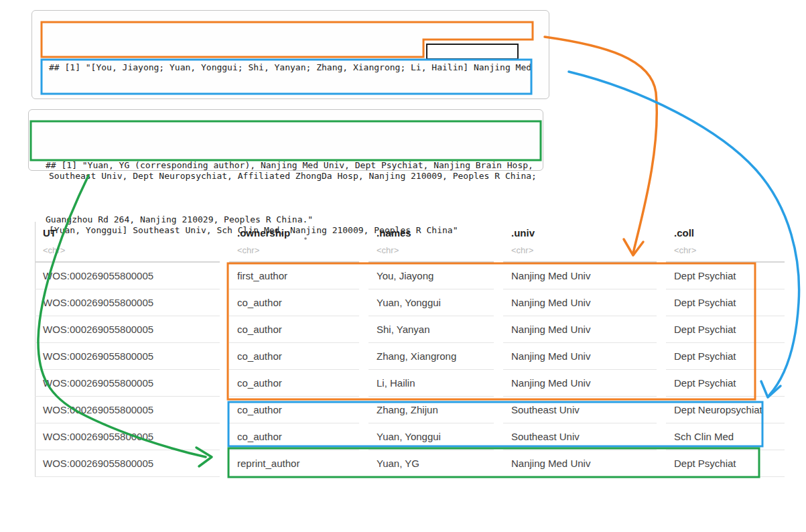  Describe the element at coordinates (431, 383) in the screenshot. I see `cell-name: Li, Hailin` at that location.